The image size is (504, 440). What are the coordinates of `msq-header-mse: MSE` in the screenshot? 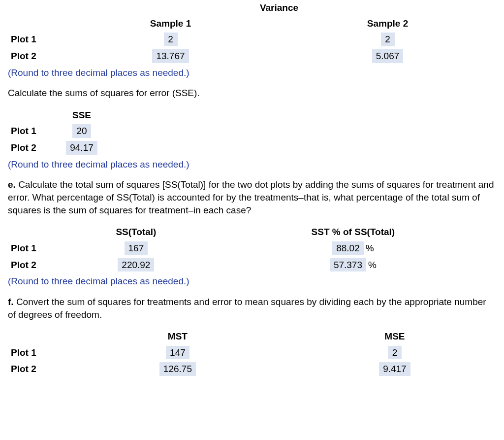 It's located at (395, 337).